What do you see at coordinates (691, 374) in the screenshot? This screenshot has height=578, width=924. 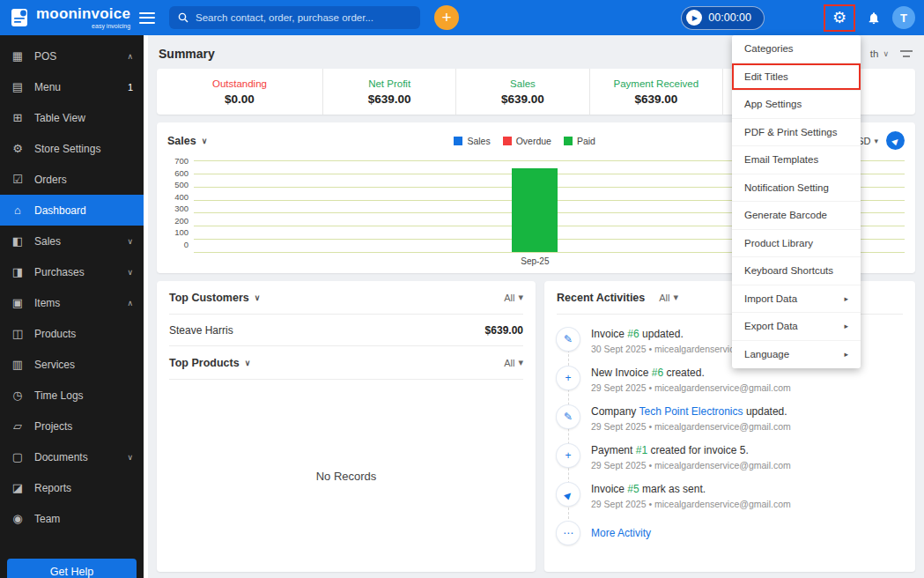 I see `activity-text: New Invoice #6 created.` at bounding box center [691, 374].